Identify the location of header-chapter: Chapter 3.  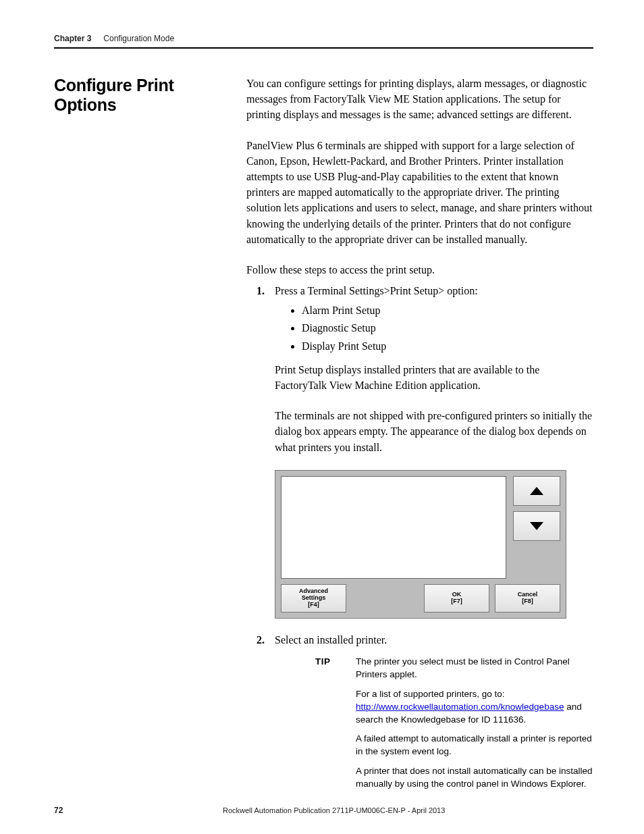
(73, 38).